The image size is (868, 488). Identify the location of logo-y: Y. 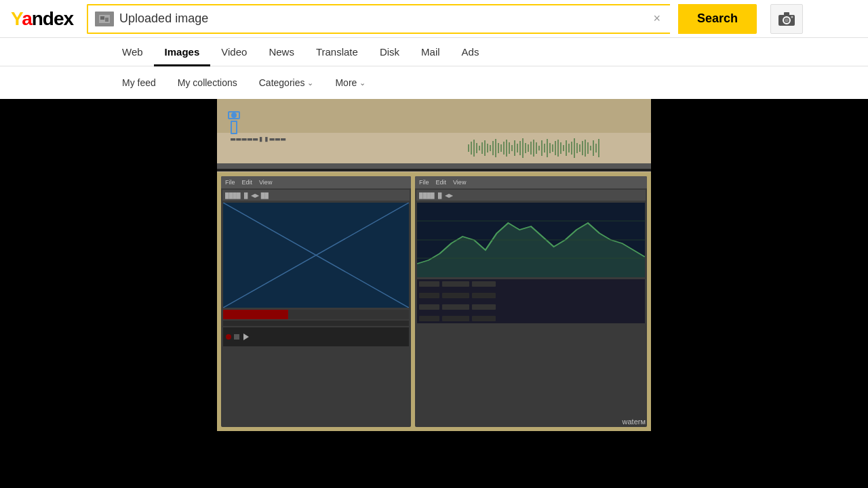
(16, 19).